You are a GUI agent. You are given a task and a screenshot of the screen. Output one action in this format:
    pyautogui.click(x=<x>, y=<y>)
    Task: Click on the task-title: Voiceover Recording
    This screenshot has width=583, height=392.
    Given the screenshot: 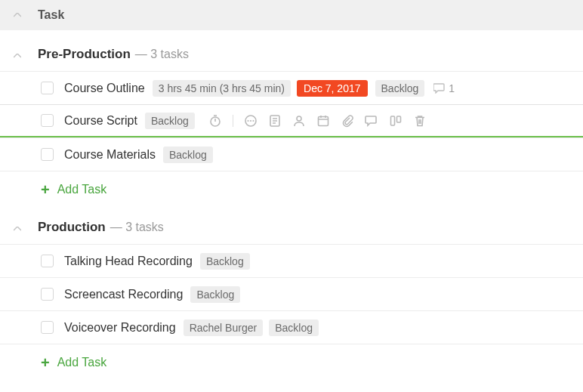 What is the action you would take?
    pyautogui.click(x=120, y=328)
    